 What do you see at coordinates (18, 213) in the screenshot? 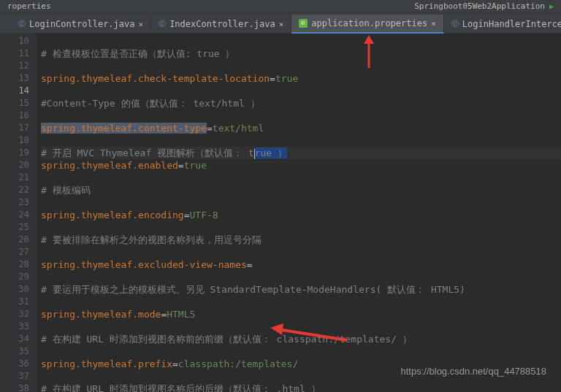
I see `line-number-gutter: 10 11 12 13 14 15 16 17 18 19 20 21 22 2…` at bounding box center [18, 213].